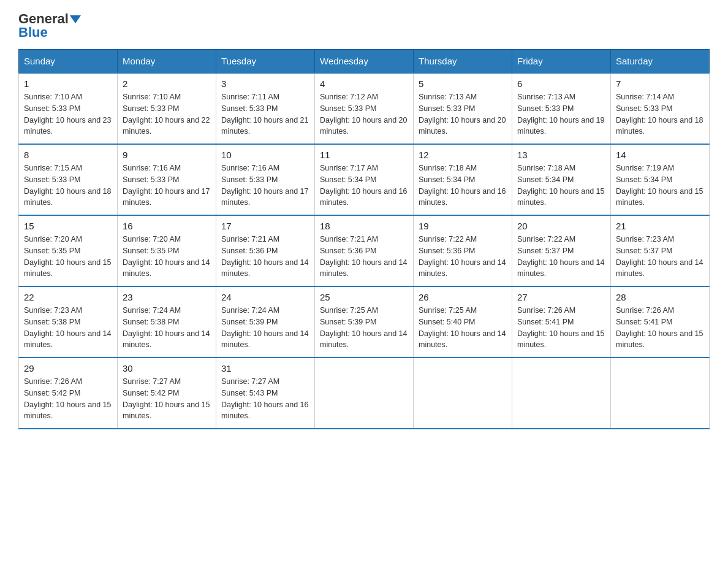 This screenshot has height=563, width=728. What do you see at coordinates (67, 399) in the screenshot?
I see `day-info: Sunrise: 7:26 AMSunset: 5:42 PMDaylight:…` at bounding box center [67, 399].